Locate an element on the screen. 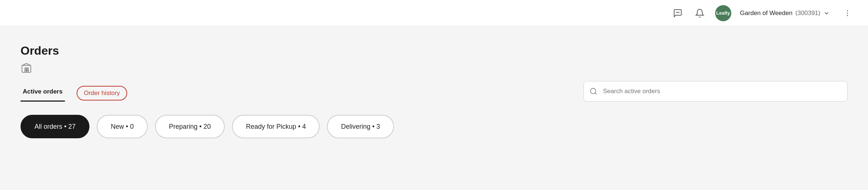 This screenshot has width=868, height=190. tabs: Active orders Order history is located at coordinates (80, 93).